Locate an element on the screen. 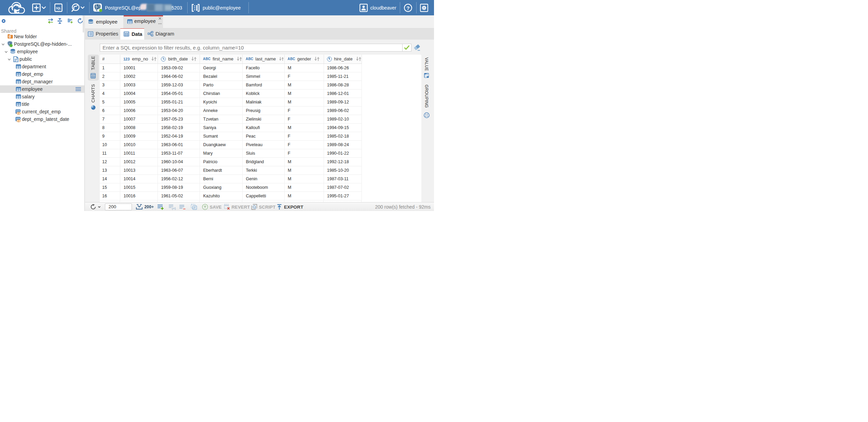 This screenshot has width=868, height=422. svg-text: SQL is located at coordinates (59, 8).